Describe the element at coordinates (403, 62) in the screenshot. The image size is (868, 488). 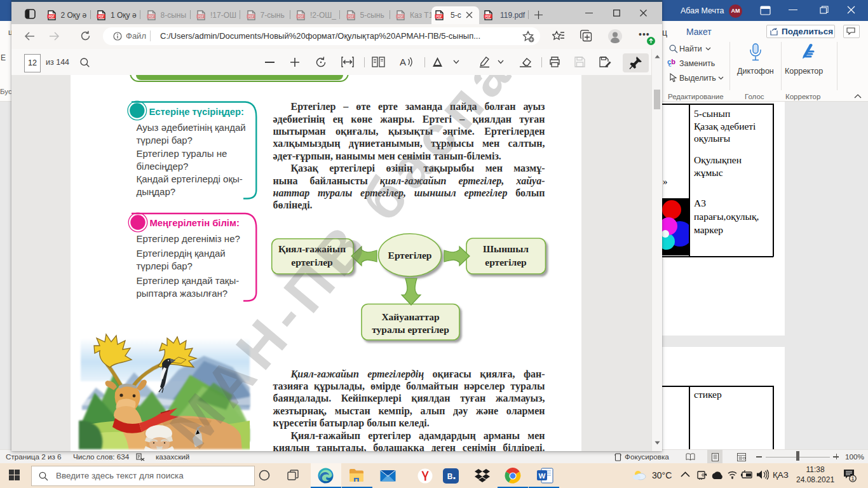
I see `svg-text: A` at that location.